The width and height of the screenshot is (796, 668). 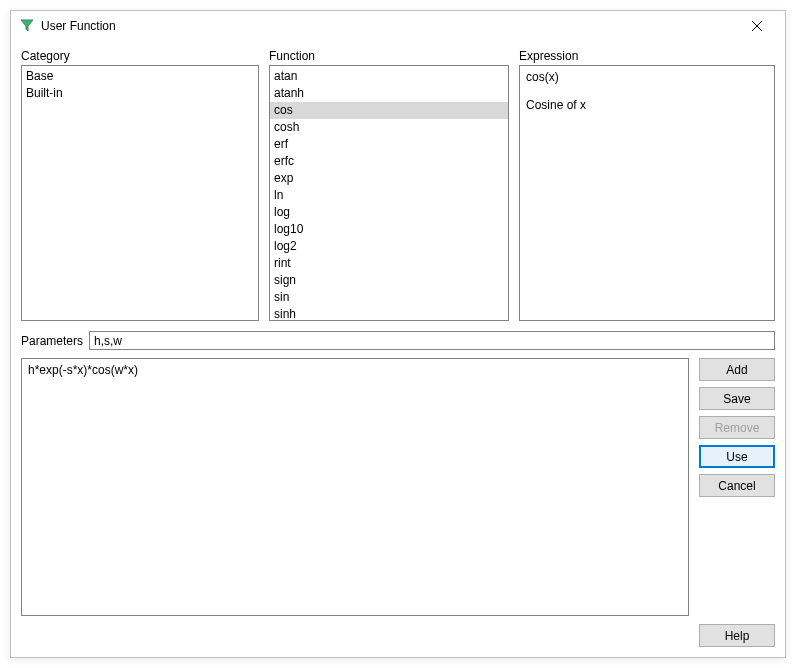 What do you see at coordinates (757, 26) in the screenshot?
I see `close-button` at bounding box center [757, 26].